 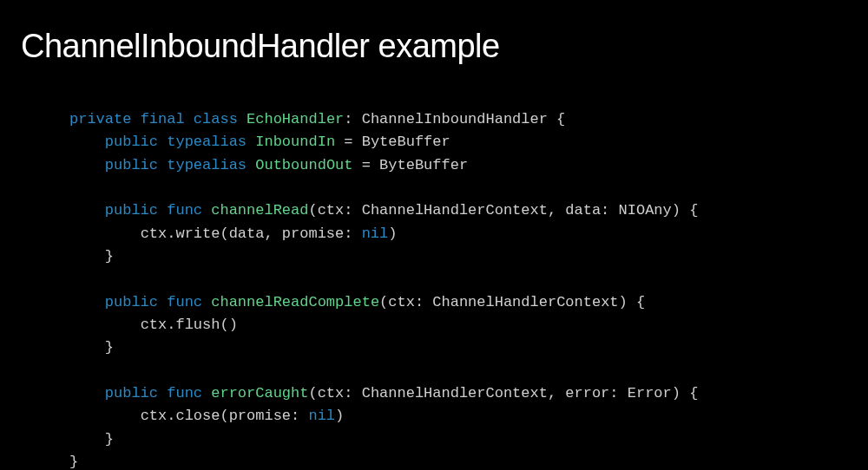 What do you see at coordinates (101, 120) in the screenshot?
I see `keyword: private` at bounding box center [101, 120].